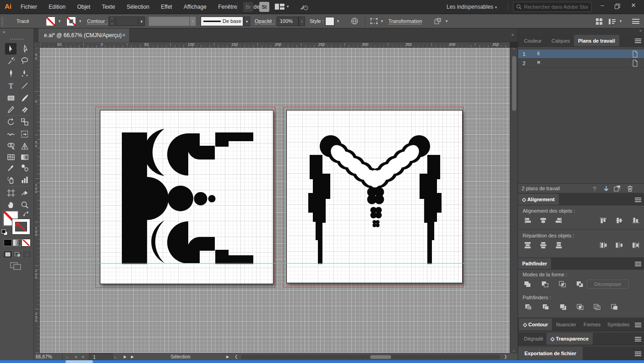 The height and width of the screenshot is (363, 644). I want to click on tool-scale, so click(25, 122).